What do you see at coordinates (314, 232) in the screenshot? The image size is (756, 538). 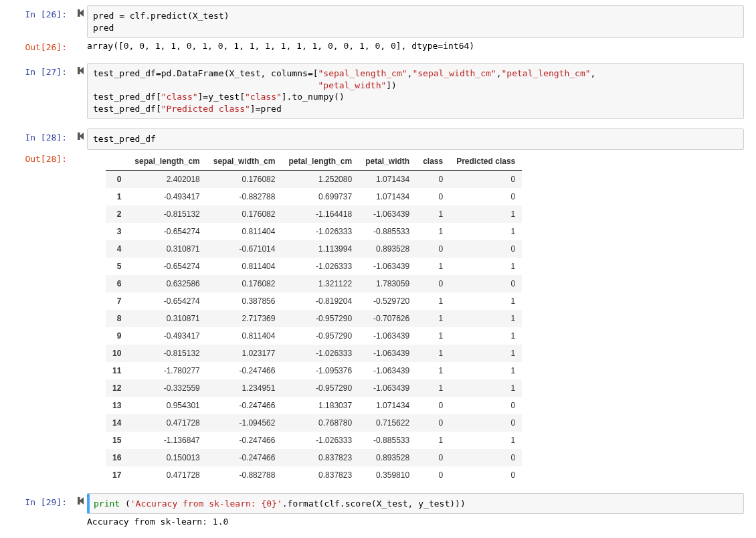 I see `table-row: 3-0.6542740.811404-1.026333-0.88553311` at bounding box center [314, 232].